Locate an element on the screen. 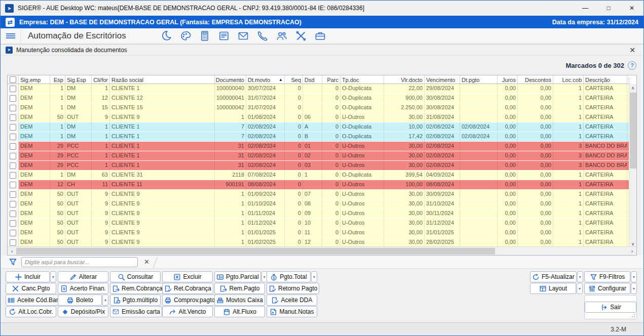 The height and width of the screenshot is (336, 644). column-header-tp-doc: Tp.doc is located at coordinates (362, 79).